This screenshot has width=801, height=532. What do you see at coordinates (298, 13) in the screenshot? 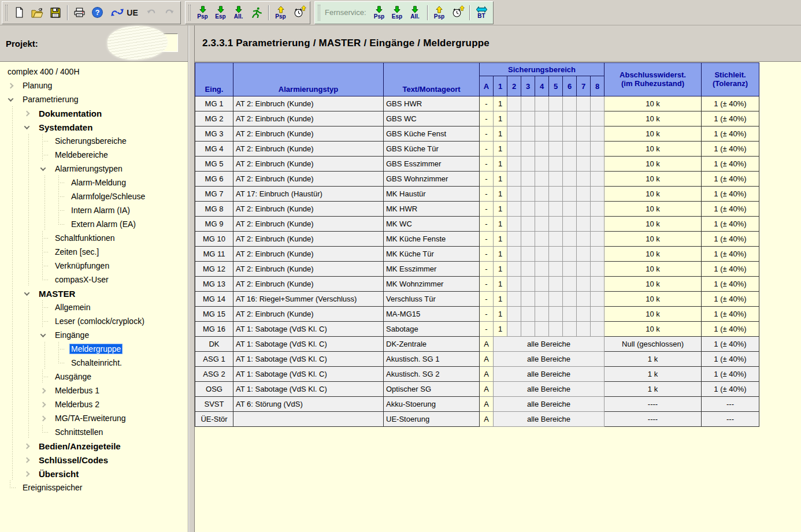
I see `clock-upload-button` at bounding box center [298, 13].